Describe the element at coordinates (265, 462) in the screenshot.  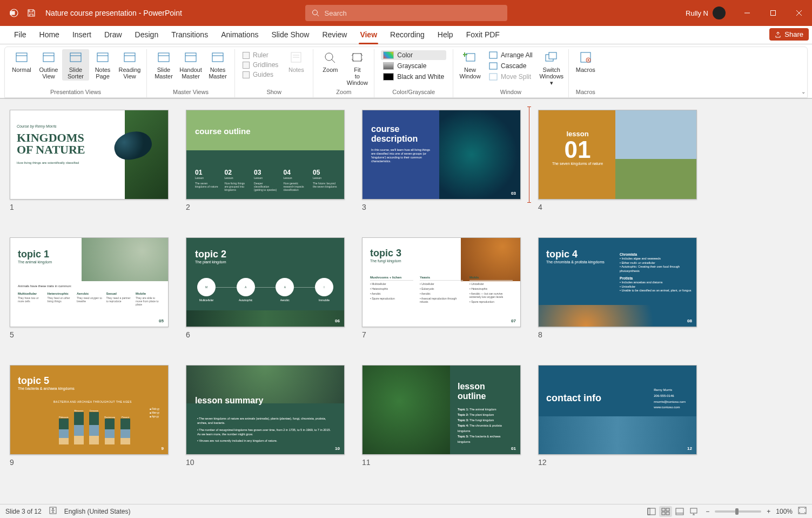
I see `slide-number: 10` at that location.